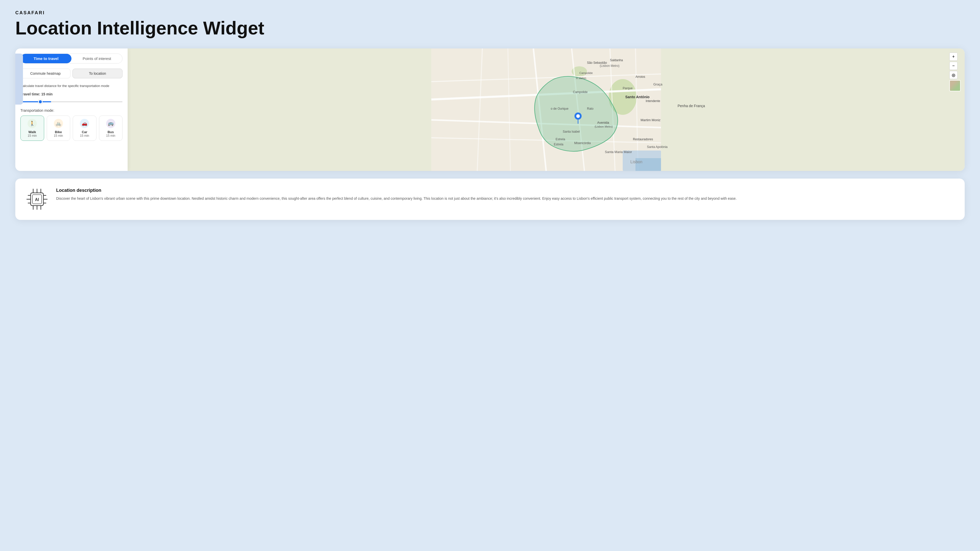  Describe the element at coordinates (72, 128) in the screenshot. I see `transport-modes-container: 🚶 Walk 15 min 🚲 Bike 15 min 🚗 Car 15 min…` at that location.